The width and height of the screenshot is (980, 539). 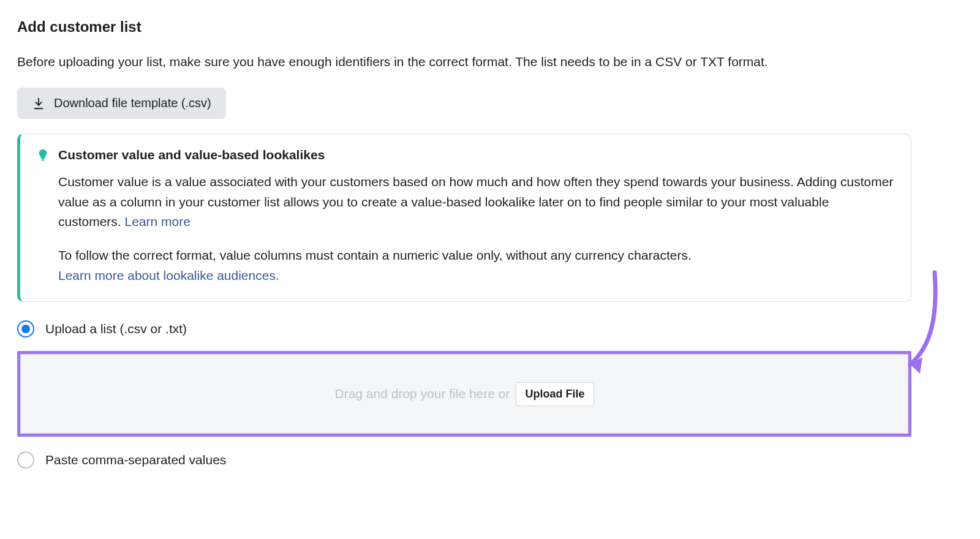 What do you see at coordinates (136, 460) in the screenshot?
I see `paste-option-label: Paste comma-separated values` at bounding box center [136, 460].